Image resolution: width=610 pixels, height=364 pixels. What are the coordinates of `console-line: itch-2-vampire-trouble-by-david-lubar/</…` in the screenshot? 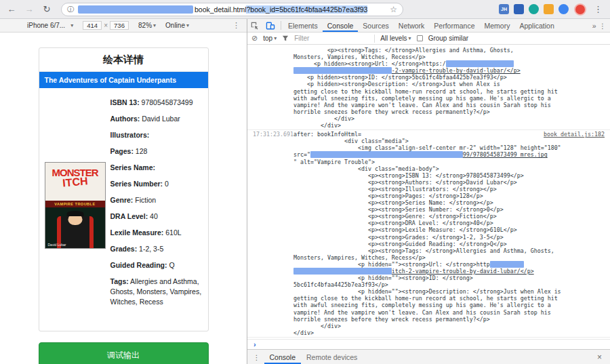 It's located at (451, 271).